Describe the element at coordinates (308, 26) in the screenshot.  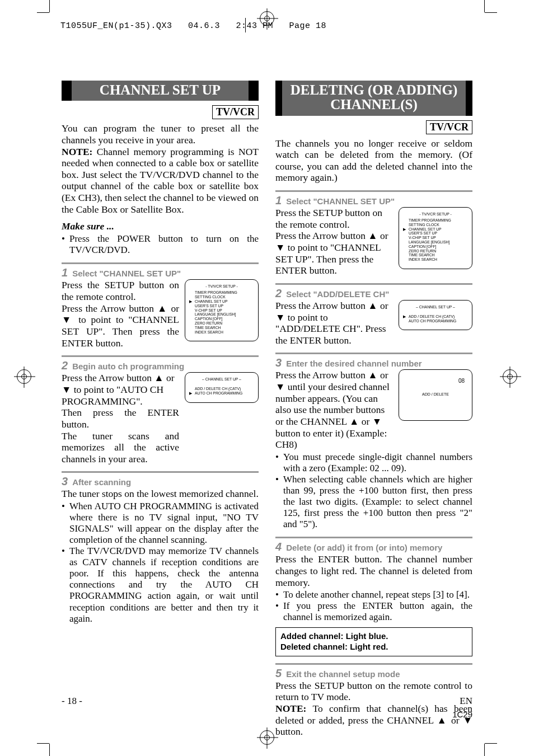
I see `page-label: Page 18` at that location.